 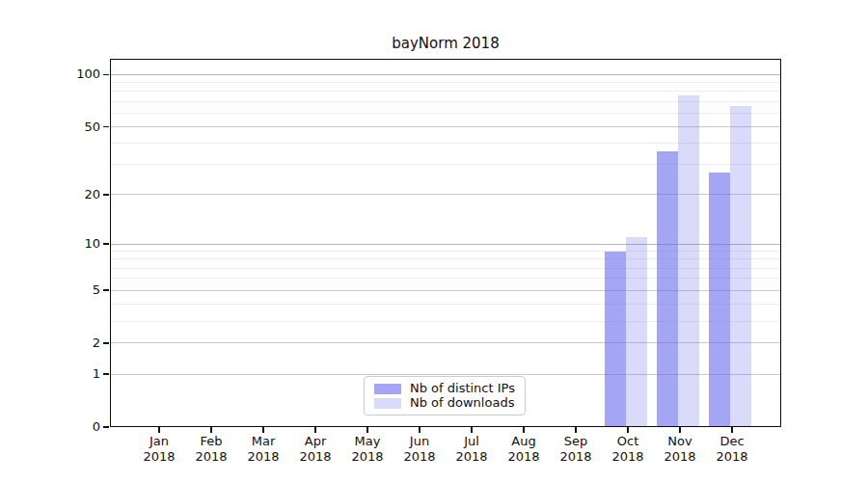 I want to click on legend: Nb of distinct IPs Nb of downloads, so click(x=445, y=395).